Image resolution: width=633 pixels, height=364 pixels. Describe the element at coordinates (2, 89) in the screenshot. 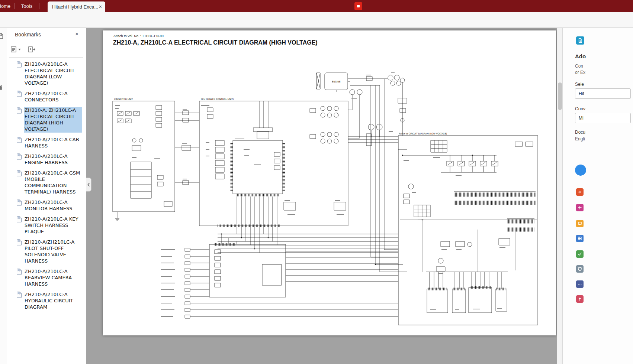

I see `attachments-panel-button` at that location.